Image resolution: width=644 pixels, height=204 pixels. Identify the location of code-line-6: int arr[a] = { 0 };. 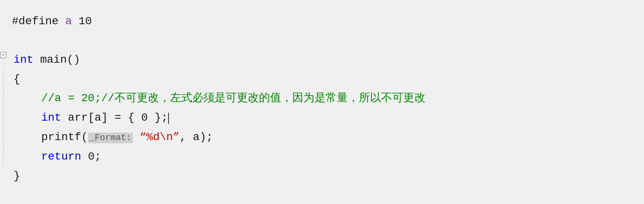
(322, 118).